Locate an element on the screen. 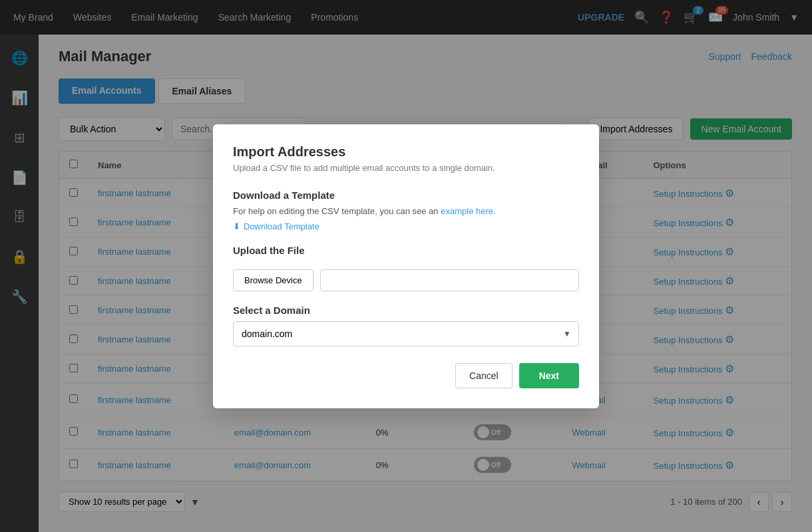 Image resolution: width=812 pixels, height=532 pixels. example-here-link: example here. is located at coordinates (468, 211).